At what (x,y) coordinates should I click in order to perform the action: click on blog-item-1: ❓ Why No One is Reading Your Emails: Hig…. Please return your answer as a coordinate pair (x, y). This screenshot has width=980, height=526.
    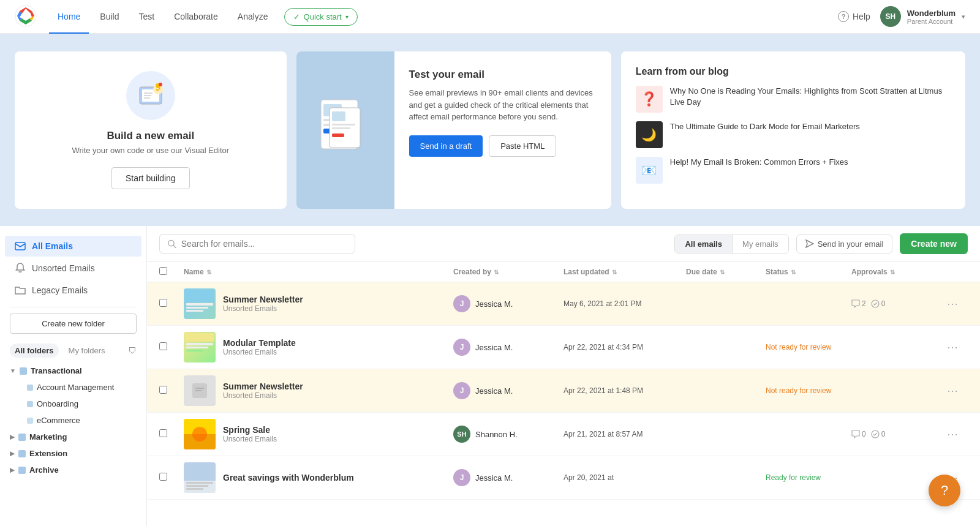
    Looking at the image, I should click on (793, 99).